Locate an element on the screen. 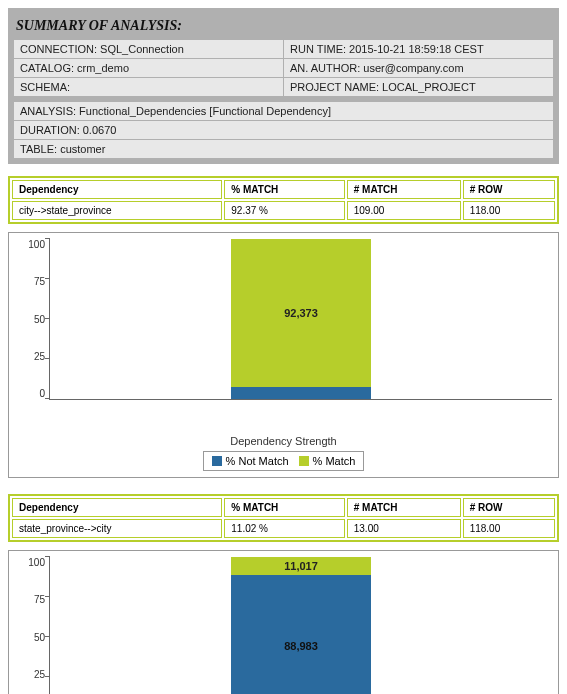 Image resolution: width=567 pixels, height=694 pixels. swatch-not-match-icon is located at coordinates (217, 461).